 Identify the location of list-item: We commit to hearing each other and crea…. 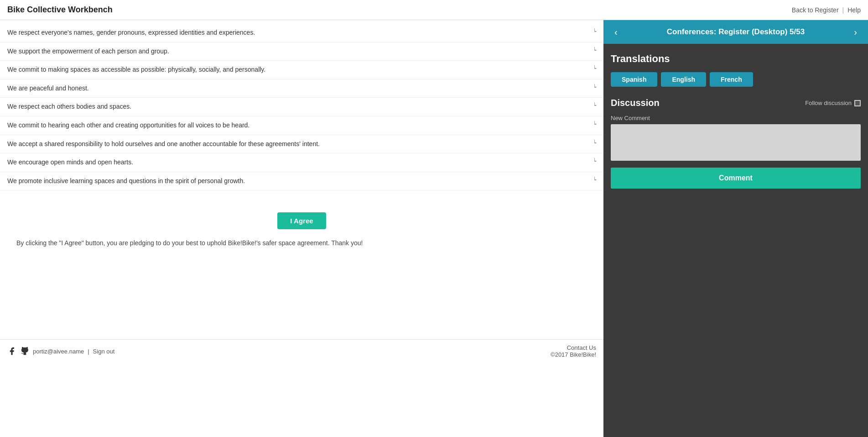
(302, 126).